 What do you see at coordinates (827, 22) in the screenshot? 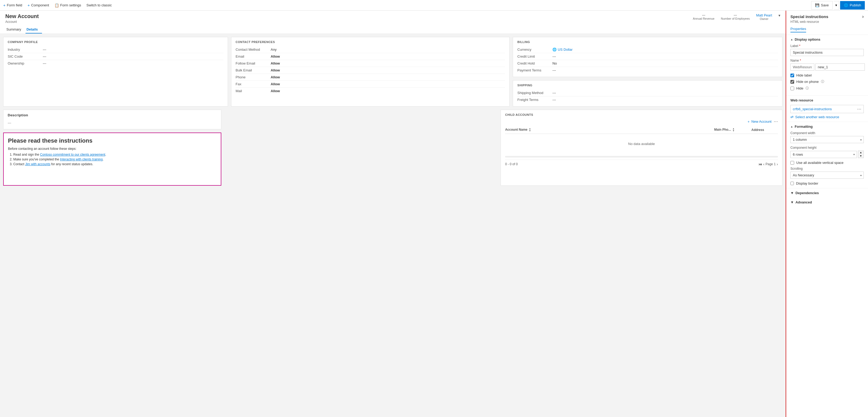
I see `panel-subtitle: HTML web resource` at bounding box center [827, 22].